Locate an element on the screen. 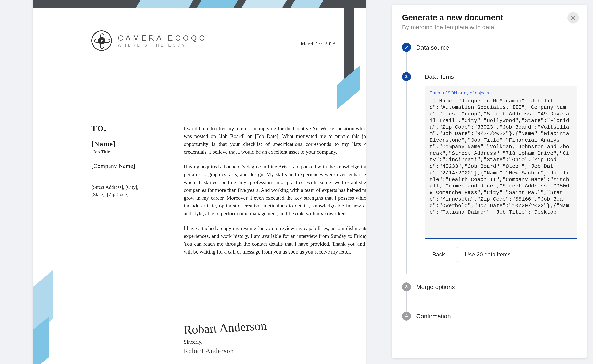  step-label: Data items is located at coordinates (501, 76).